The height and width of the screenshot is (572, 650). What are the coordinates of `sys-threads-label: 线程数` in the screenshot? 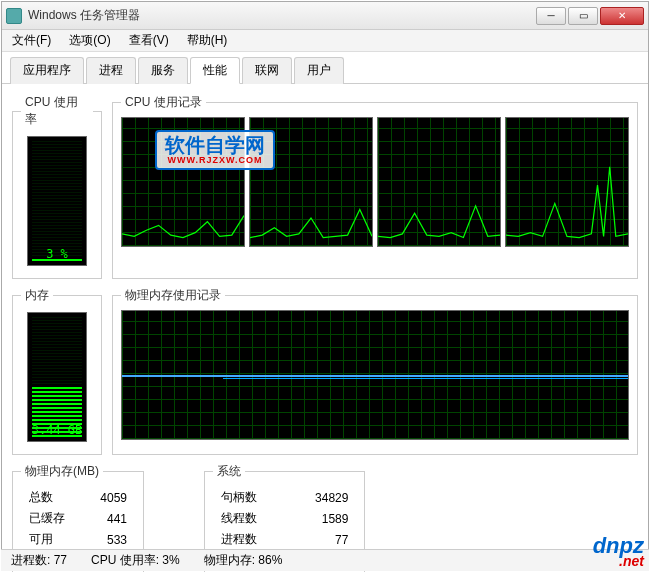 It's located at (246, 518).